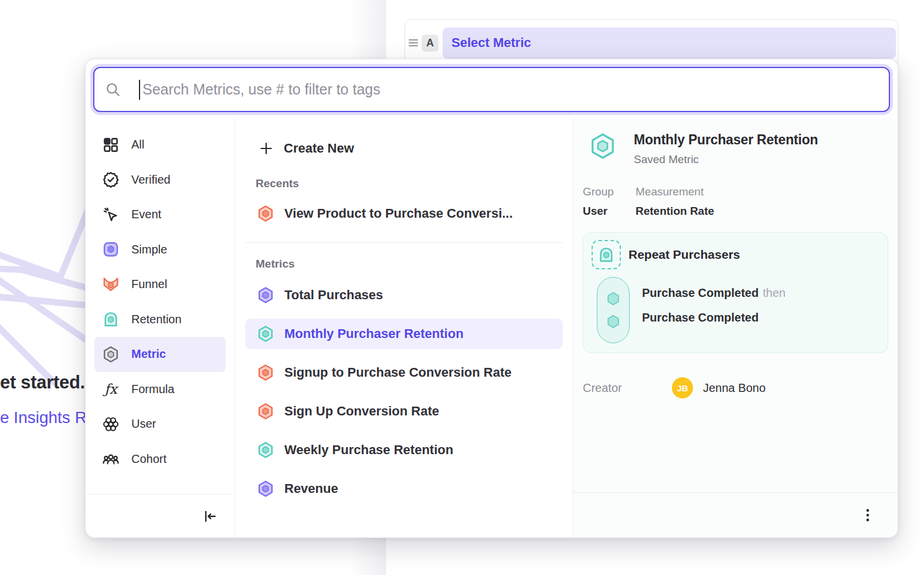 This screenshot has width=924, height=575. Describe the element at coordinates (149, 459) in the screenshot. I see `sidebar-item-label: Cohort` at that location.